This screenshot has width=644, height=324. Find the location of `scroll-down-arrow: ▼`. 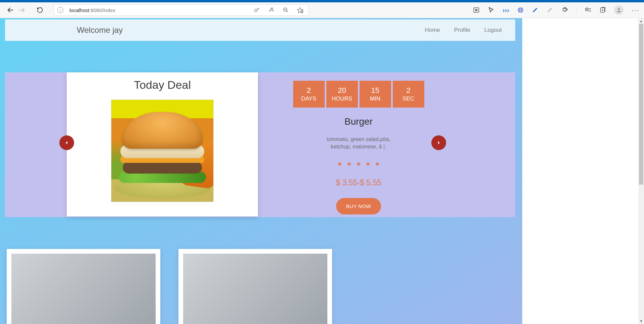

scroll-down-arrow: ▼ is located at coordinates (641, 321).